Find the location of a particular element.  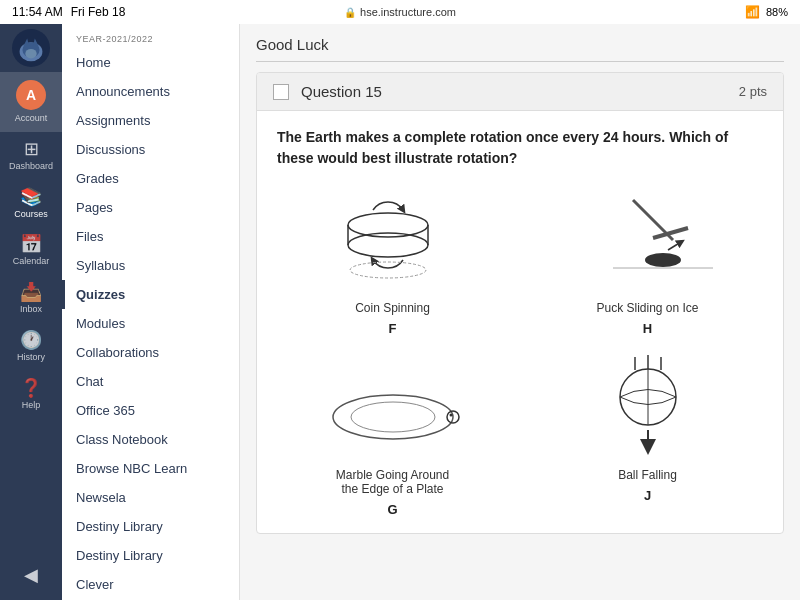

history-icon: 🕐 is located at coordinates (31, 340).